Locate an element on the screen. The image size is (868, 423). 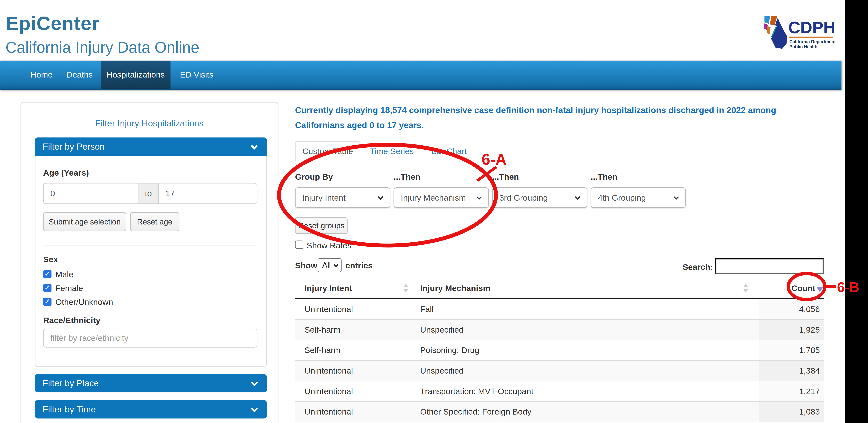
filter-panel-title: Filter Injury Hospitalizations is located at coordinates (150, 124).